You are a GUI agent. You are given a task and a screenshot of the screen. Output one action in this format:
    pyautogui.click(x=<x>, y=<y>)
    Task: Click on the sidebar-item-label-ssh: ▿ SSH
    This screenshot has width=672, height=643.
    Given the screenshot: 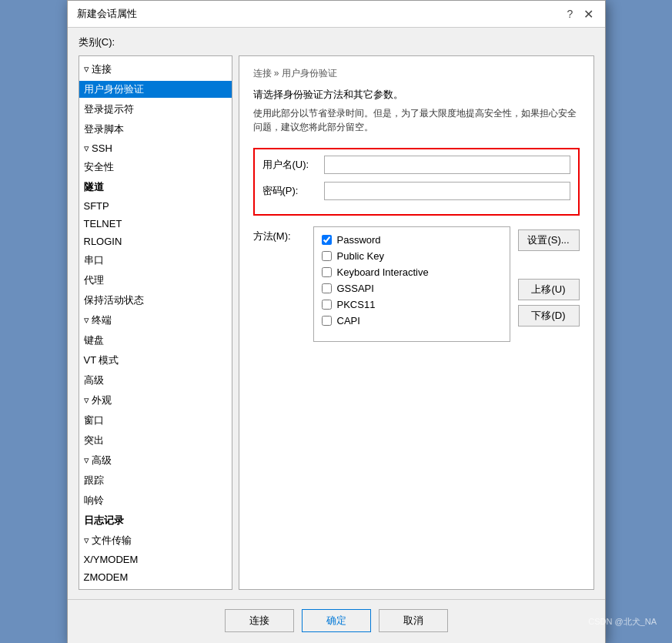 What is the action you would take?
    pyautogui.click(x=155, y=148)
    